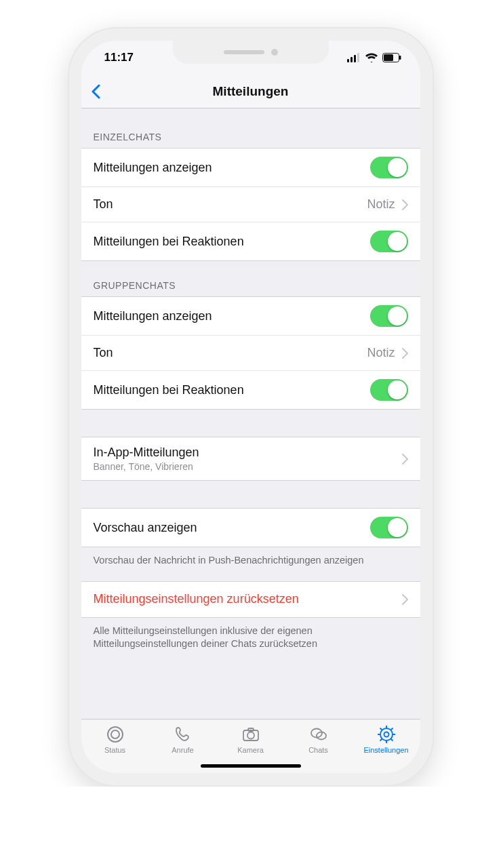  I want to click on row-preview: Vorschau anzeigen, so click(251, 528).